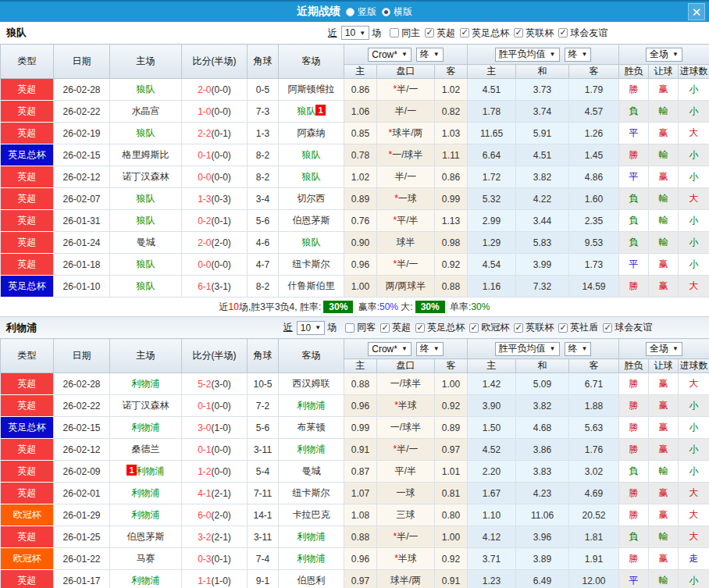 The image size is (709, 588). What do you see at coordinates (263, 406) in the screenshot?
I see `corner-cell: 7-2` at bounding box center [263, 406].